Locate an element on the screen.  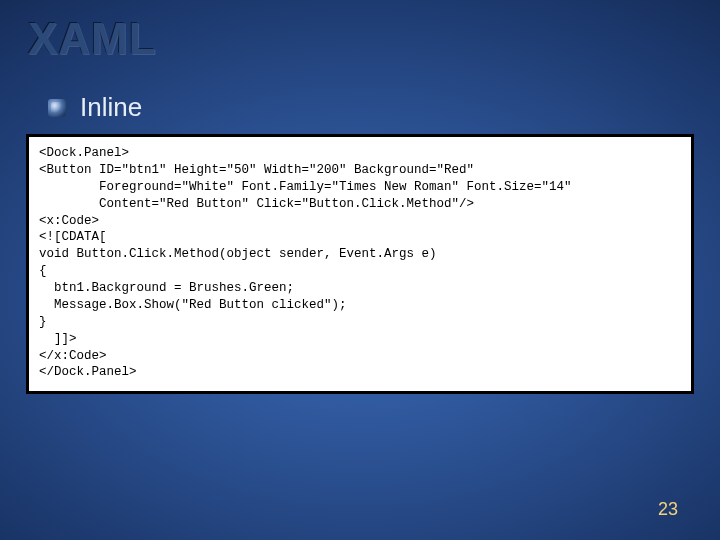
bullet-text: Inline is located at coordinates (111, 108).